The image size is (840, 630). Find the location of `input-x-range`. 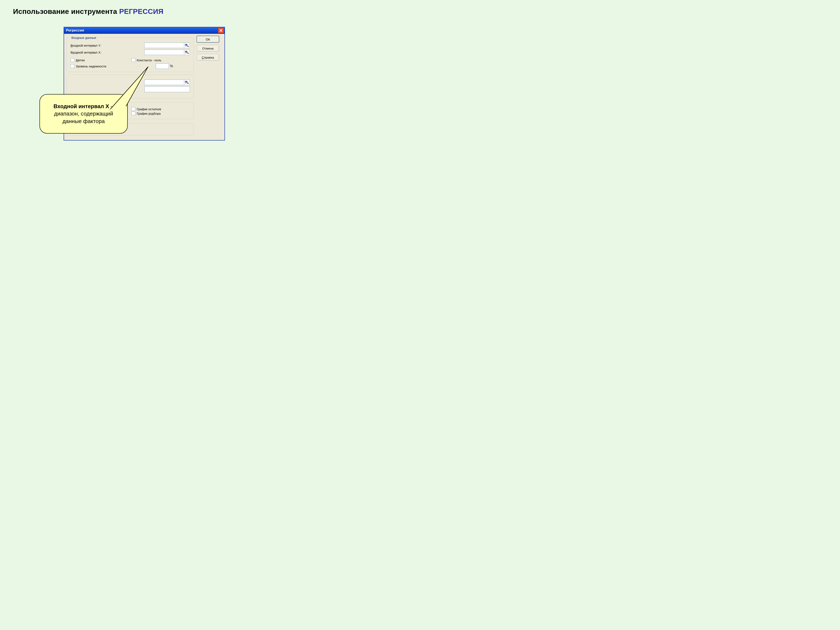

input-x-range is located at coordinates (167, 52).